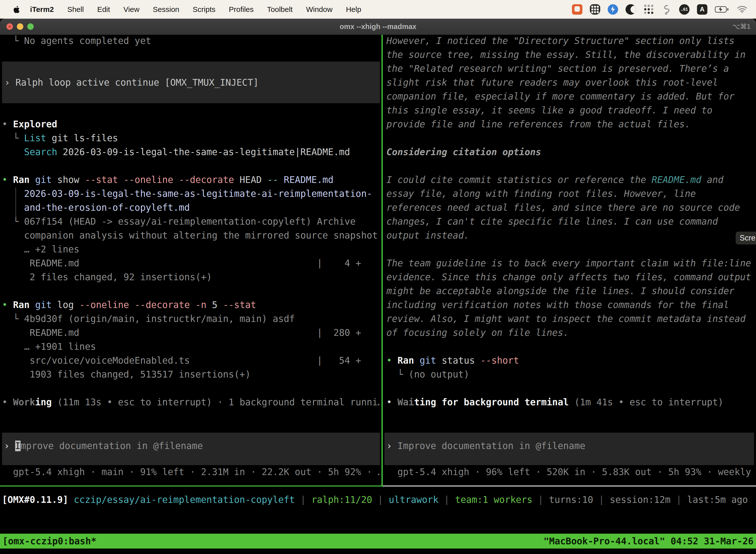  What do you see at coordinates (104, 9) in the screenshot?
I see `menu-item-edit: Edit` at bounding box center [104, 9].